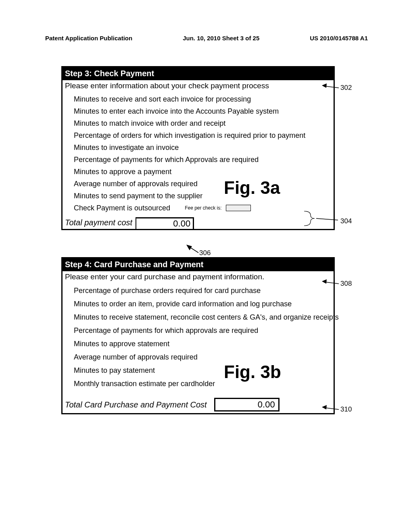 This screenshot has width=413, height=532. Describe the element at coordinates (202, 208) in the screenshot. I see `outsourced-row: Check Payment is outsourced Fee per chec…` at that location.